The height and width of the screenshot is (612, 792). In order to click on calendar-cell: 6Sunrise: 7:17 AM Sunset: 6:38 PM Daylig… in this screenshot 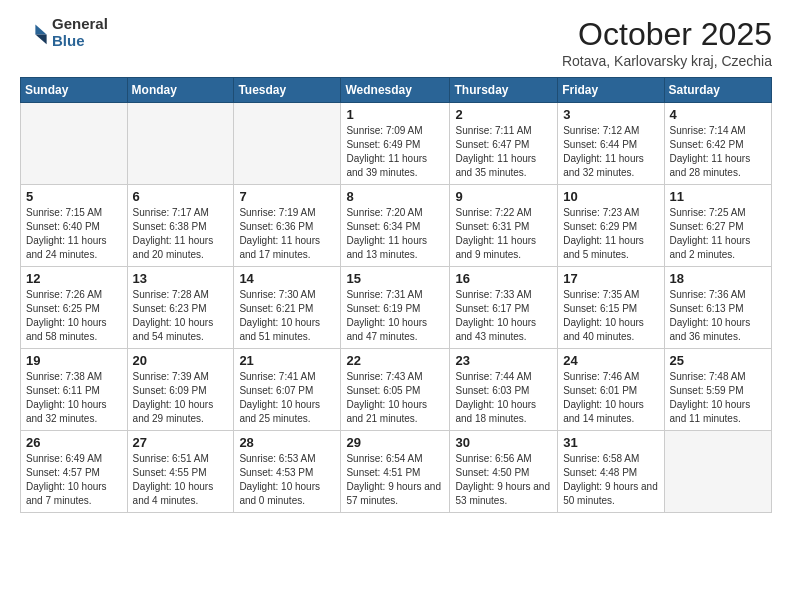, I will do `click(180, 226)`.